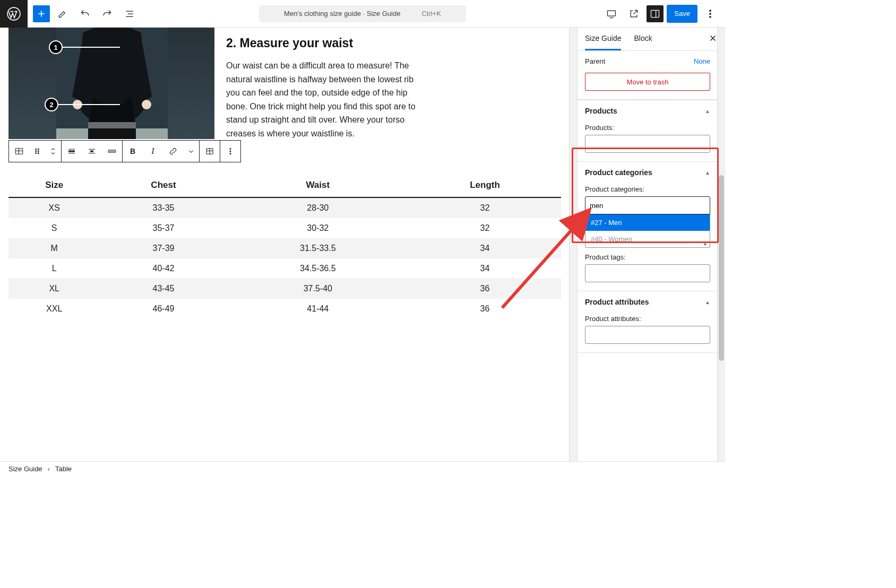 This screenshot has height=588, width=896. What do you see at coordinates (112, 151) in the screenshot?
I see `align-wide-icon` at bounding box center [112, 151].